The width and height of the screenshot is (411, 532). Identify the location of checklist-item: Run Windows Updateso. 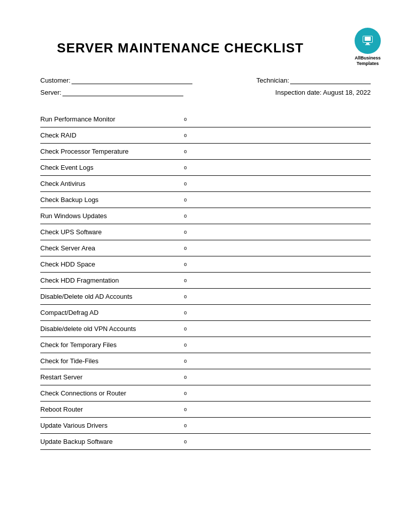
(206, 216).